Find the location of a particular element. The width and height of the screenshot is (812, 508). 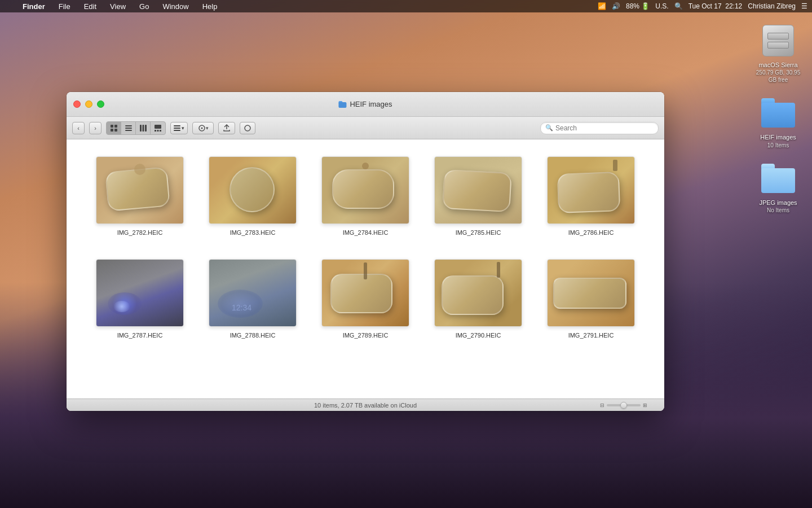

folder-icon-heif is located at coordinates (778, 113).